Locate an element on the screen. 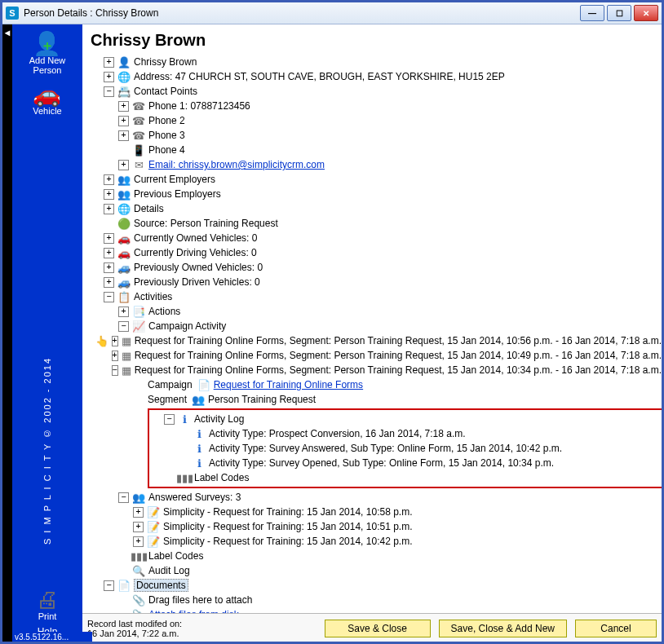  tree-item-name: Chrissy Brown is located at coordinates (165, 62).